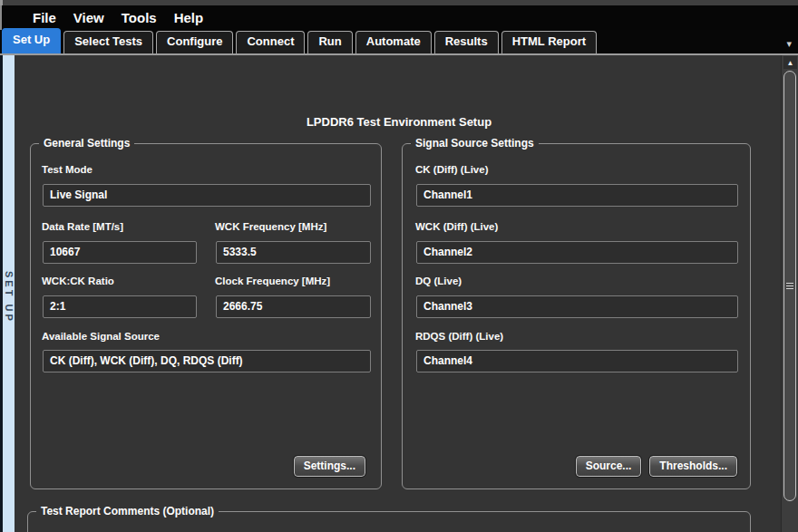  Describe the element at coordinates (44, 18) in the screenshot. I see `menu-file: File` at that location.